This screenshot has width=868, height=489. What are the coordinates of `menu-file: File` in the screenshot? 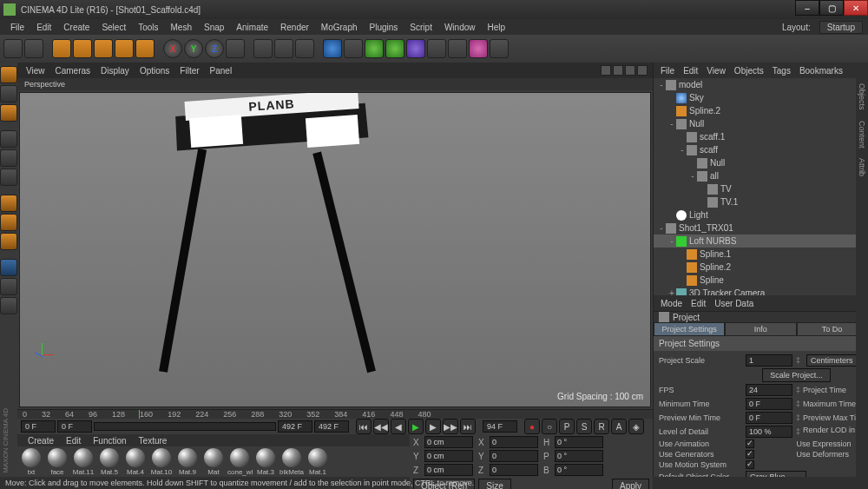 It's located at (17, 28).